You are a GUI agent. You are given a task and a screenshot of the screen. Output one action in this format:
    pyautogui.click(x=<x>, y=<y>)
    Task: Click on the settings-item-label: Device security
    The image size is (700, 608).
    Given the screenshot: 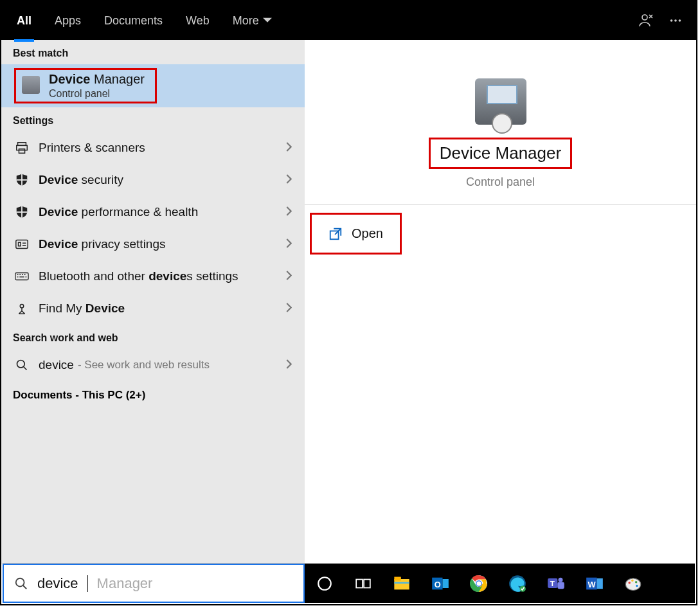 What is the action you would take?
    pyautogui.click(x=162, y=180)
    